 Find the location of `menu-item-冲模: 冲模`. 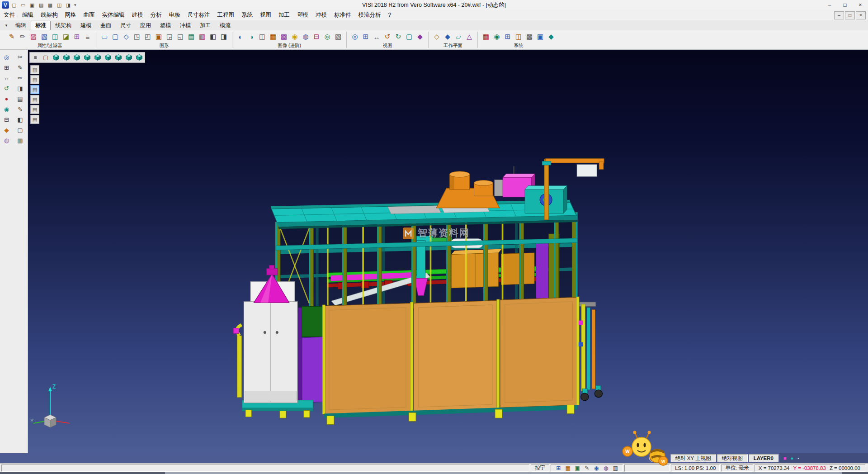

menu-item-冲模: 冲模 is located at coordinates (321, 15).